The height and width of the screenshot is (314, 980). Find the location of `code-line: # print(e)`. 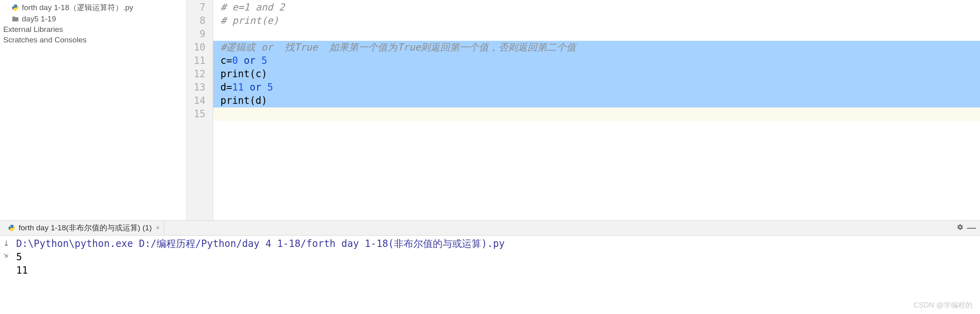

code-line: # print(e) is located at coordinates (597, 21).